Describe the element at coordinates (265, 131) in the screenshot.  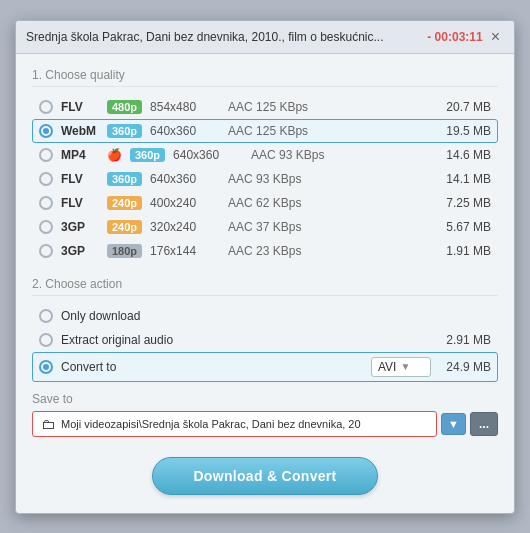
I see `quality-row: WebM360p640x360AAC 125 KBps19.5 MB` at that location.